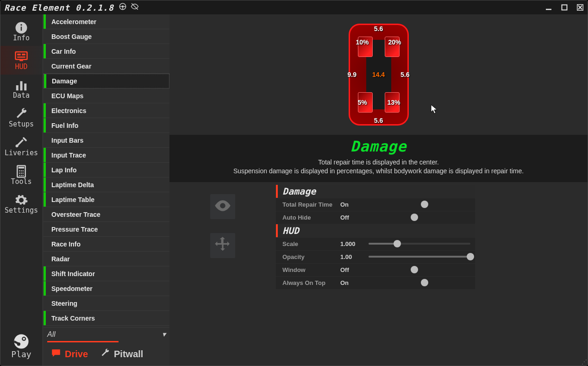  I want to click on nav-item-data: Data, so click(21, 89).